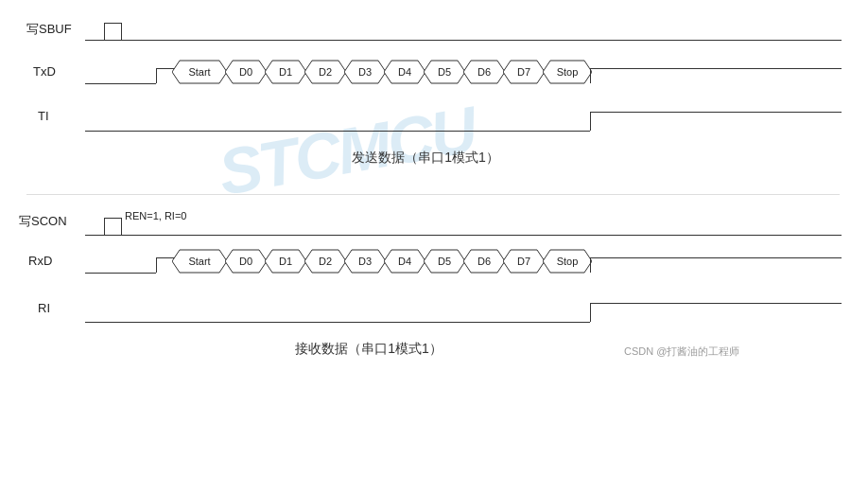  I want to click on csdn-label: CSDN @打酱油的工程师, so click(682, 352).